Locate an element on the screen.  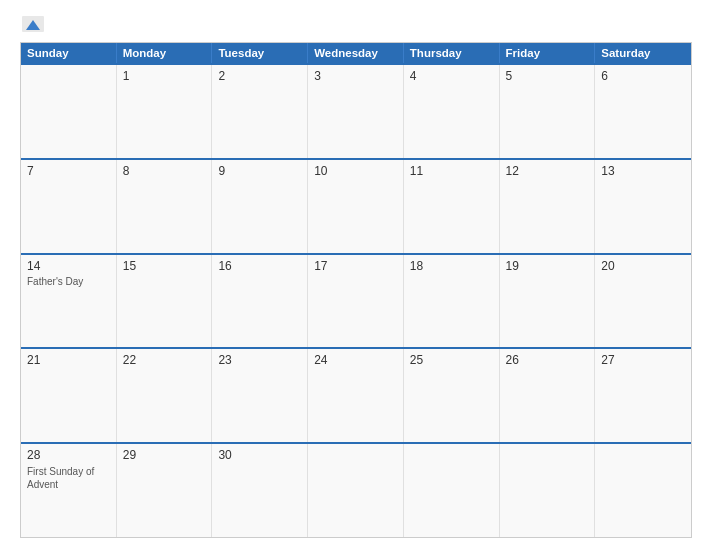
day-header-friday: Friday is located at coordinates (548, 53).